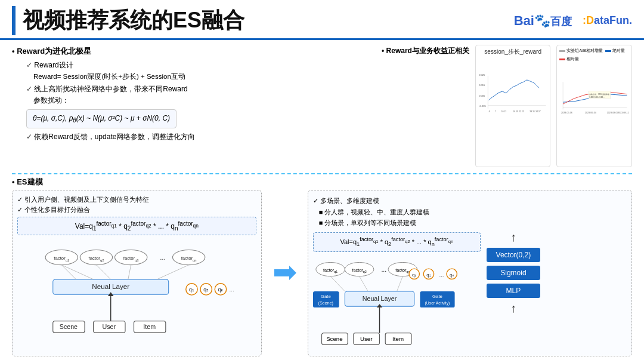  Describe the element at coordinates (513, 93) in the screenshot. I see `chart1-svg: 0.025 0.015 0.005 -0.005 4 7 10 13 16` at that location.